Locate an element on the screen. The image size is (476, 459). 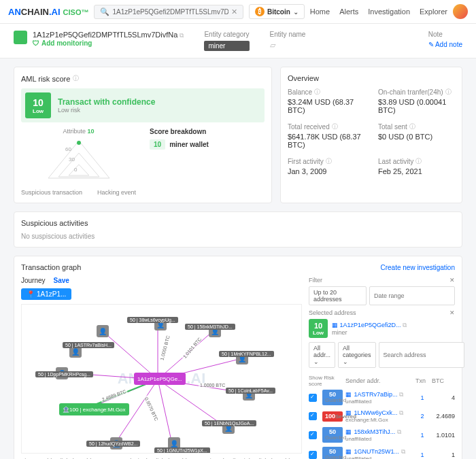
search-icon: 🔍 is located at coordinates (105, 12).